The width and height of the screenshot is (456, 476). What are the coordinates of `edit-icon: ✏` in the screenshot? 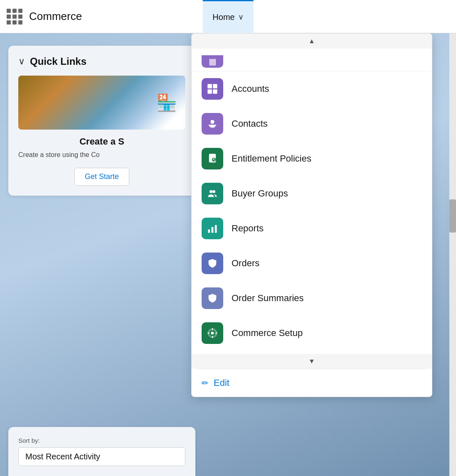 It's located at (205, 383).